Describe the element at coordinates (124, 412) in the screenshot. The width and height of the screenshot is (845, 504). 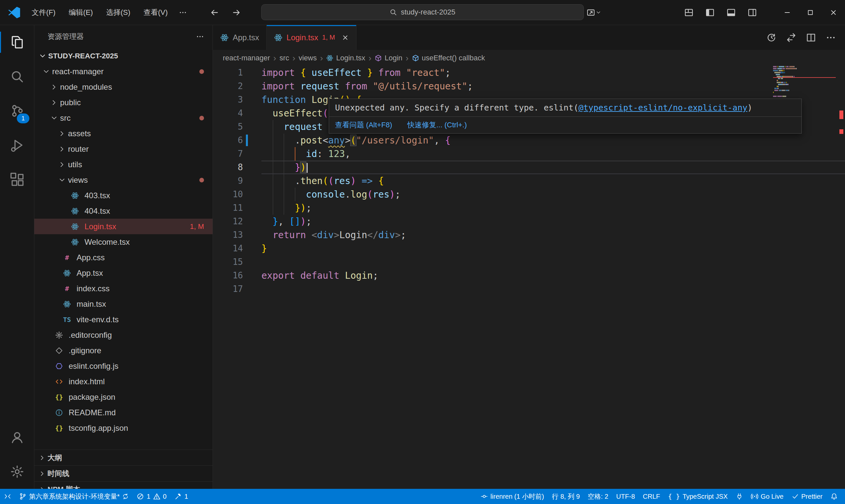
I see `file-row: README.md` at that location.